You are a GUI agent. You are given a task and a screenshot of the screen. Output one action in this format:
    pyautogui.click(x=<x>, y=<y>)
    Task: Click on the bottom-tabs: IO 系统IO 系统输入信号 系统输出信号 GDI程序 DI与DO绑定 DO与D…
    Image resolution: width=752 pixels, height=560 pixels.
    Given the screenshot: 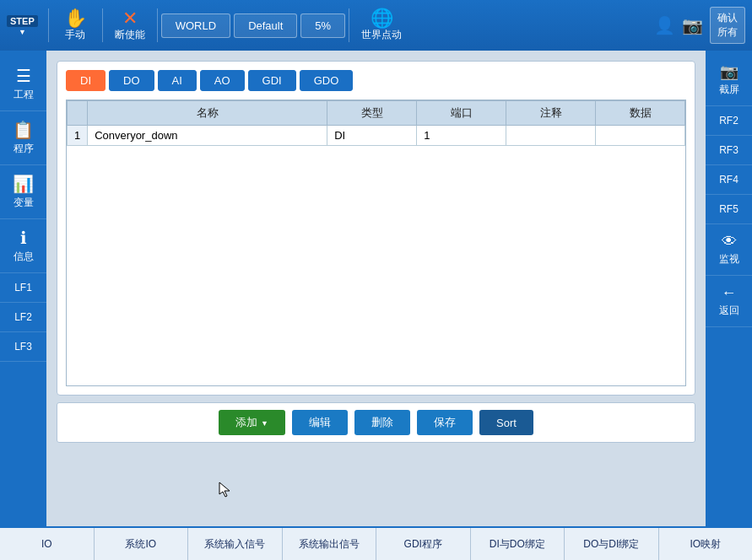 What is the action you would take?
    pyautogui.click(x=376, y=543)
    